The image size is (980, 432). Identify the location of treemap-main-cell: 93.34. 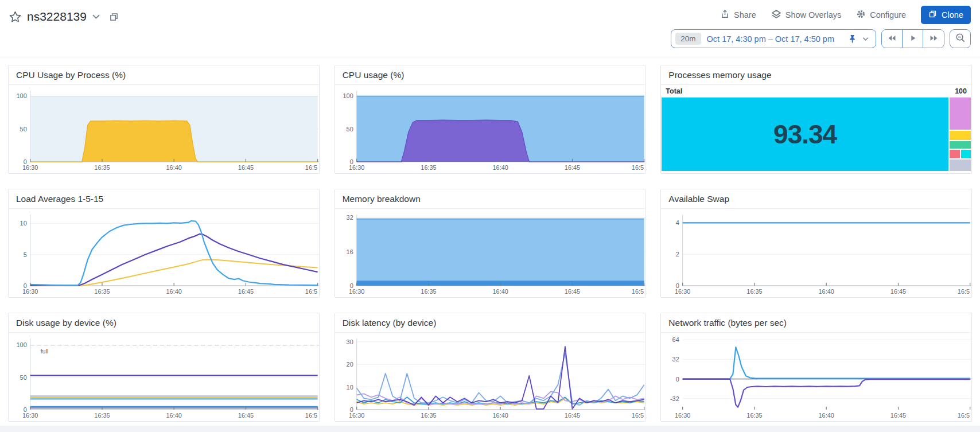
(805, 134).